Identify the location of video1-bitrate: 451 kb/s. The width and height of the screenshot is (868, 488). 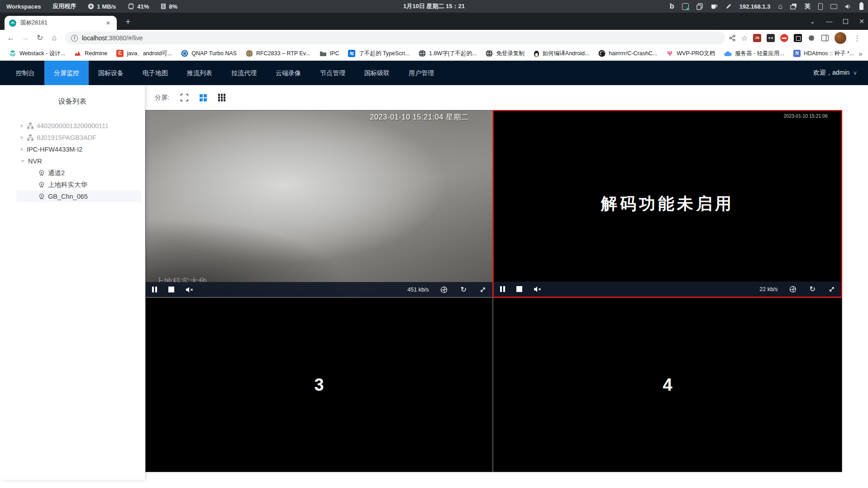
(418, 290).